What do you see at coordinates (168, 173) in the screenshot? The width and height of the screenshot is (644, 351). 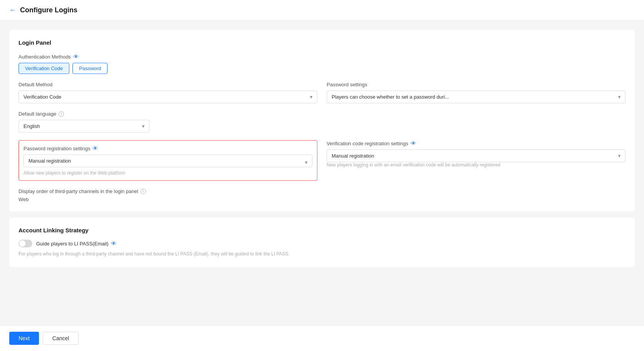 I see `password-reg-hint: Allow new players to register on the Web…` at bounding box center [168, 173].